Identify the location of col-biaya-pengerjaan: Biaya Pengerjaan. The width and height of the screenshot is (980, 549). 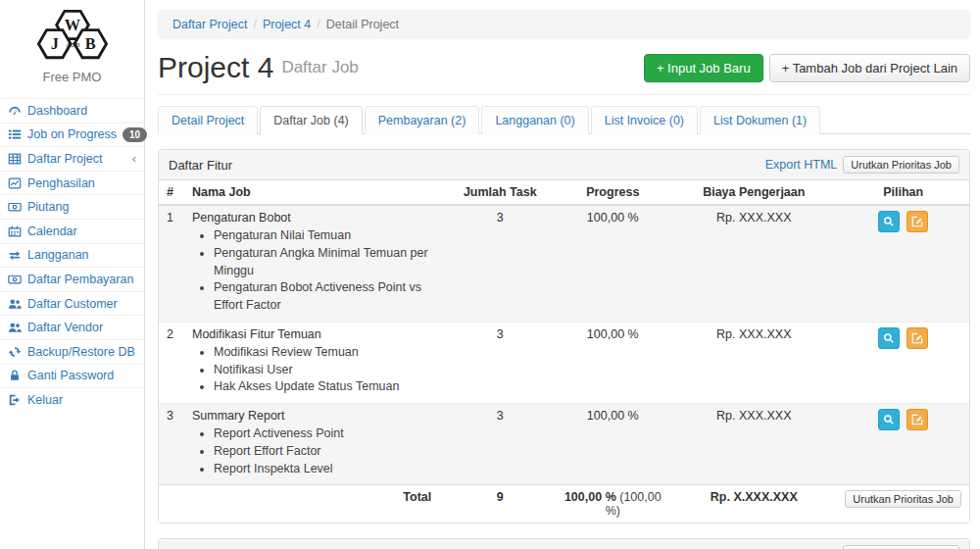
(754, 192).